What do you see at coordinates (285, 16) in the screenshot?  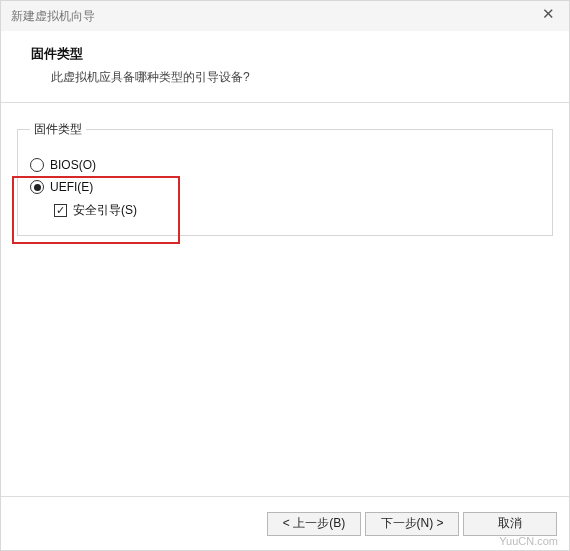 I see `titlebar: 新建虚拟机向导 ✕` at bounding box center [285, 16].